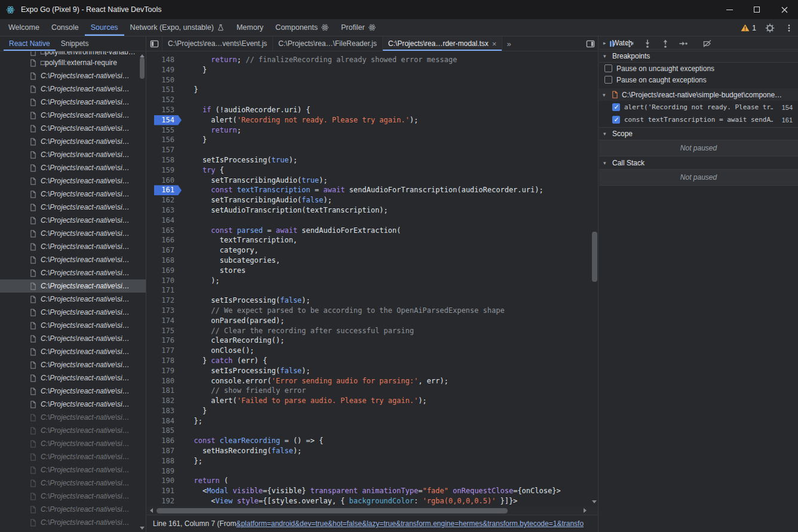 This screenshot has height=532, width=798. What do you see at coordinates (105, 27) in the screenshot?
I see `tab-sources: Sources` at bounding box center [105, 27].